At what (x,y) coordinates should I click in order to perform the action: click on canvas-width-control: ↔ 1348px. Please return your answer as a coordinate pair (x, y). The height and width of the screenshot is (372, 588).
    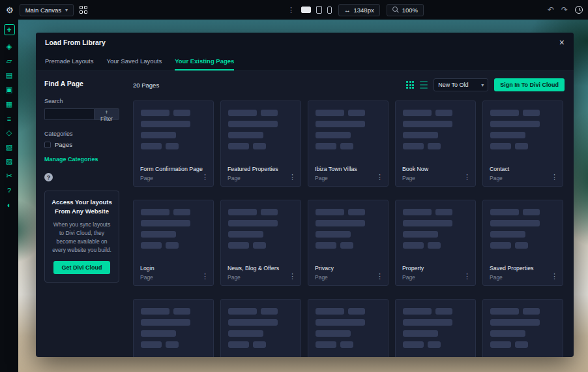
    Looking at the image, I should click on (359, 10).